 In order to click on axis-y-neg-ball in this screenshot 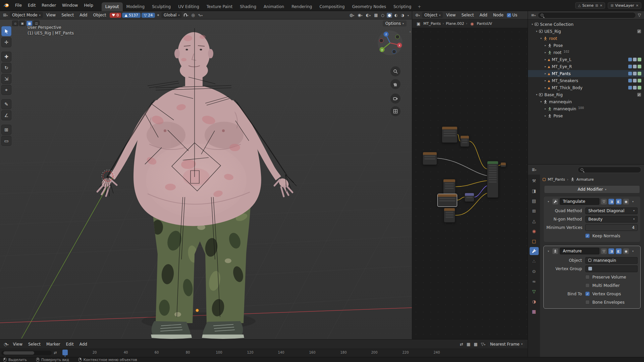, I will do `click(397, 37)`.